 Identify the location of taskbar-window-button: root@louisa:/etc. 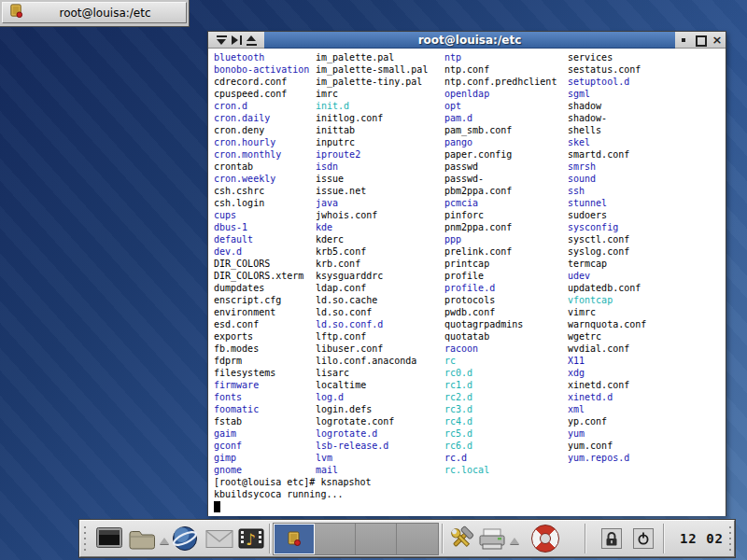
(94, 13).